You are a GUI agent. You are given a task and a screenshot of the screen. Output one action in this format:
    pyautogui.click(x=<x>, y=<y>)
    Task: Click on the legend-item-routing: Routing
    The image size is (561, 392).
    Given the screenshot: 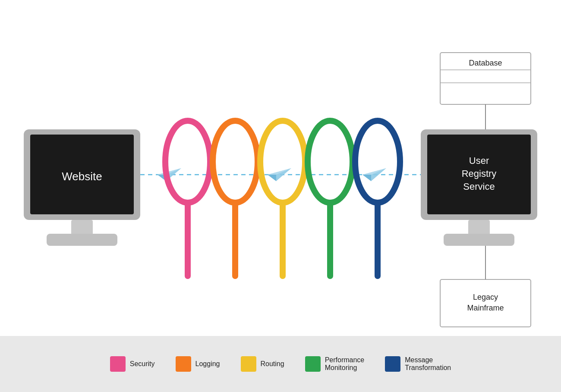 What is the action you would take?
    pyautogui.click(x=262, y=364)
    